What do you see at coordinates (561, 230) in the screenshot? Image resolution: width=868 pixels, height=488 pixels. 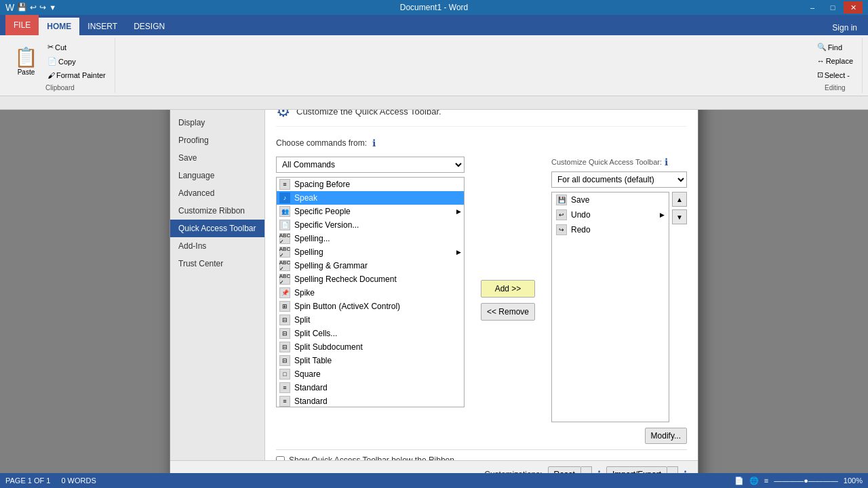 I see `qa-redo-icon: ↪` at bounding box center [561, 230].